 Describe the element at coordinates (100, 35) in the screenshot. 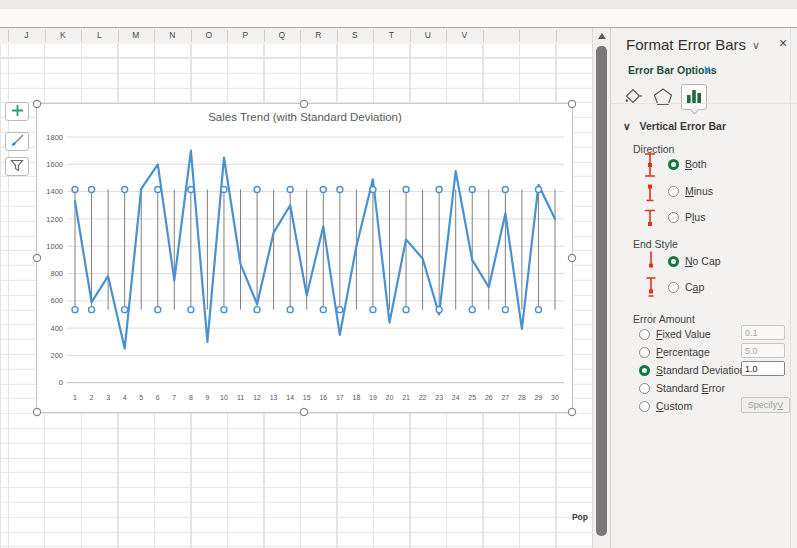

I see `column-header-L: L` at that location.